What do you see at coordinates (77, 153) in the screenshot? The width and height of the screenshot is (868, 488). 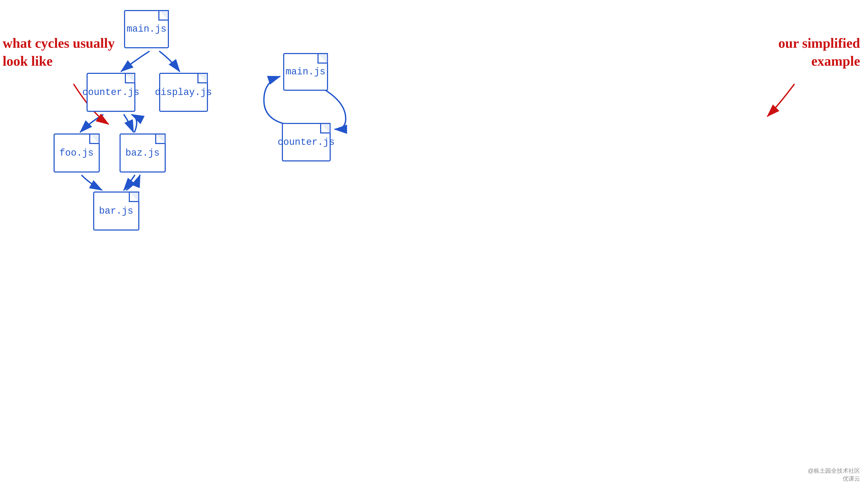 I see `node-foo-left: foo.js` at bounding box center [77, 153].